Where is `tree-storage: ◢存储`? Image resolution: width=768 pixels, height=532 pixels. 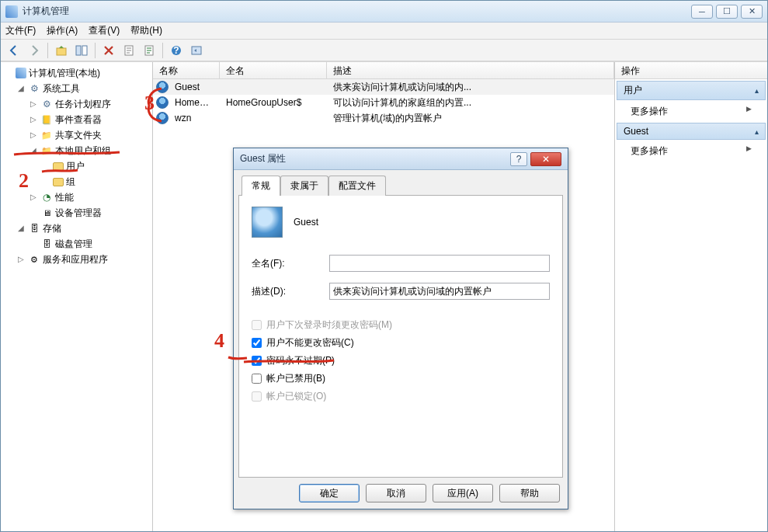
tree-storage: ◢存储 is located at coordinates (84, 228).